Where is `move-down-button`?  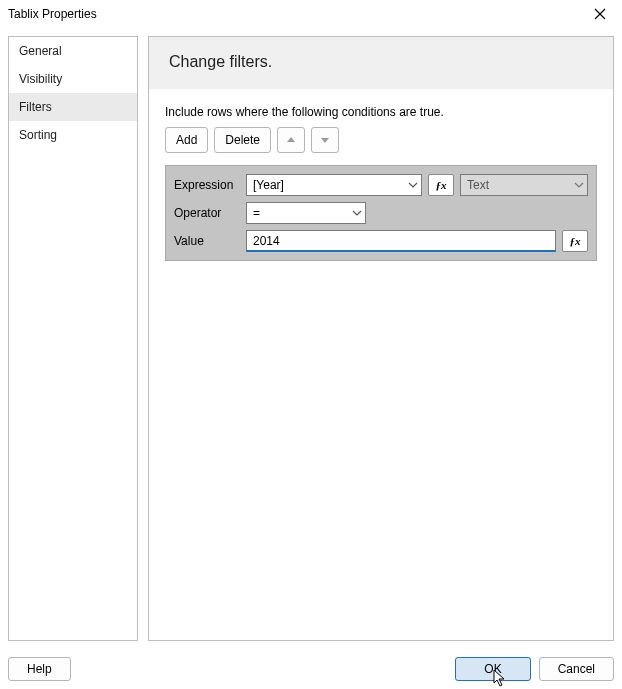
move-down-button is located at coordinates (325, 140).